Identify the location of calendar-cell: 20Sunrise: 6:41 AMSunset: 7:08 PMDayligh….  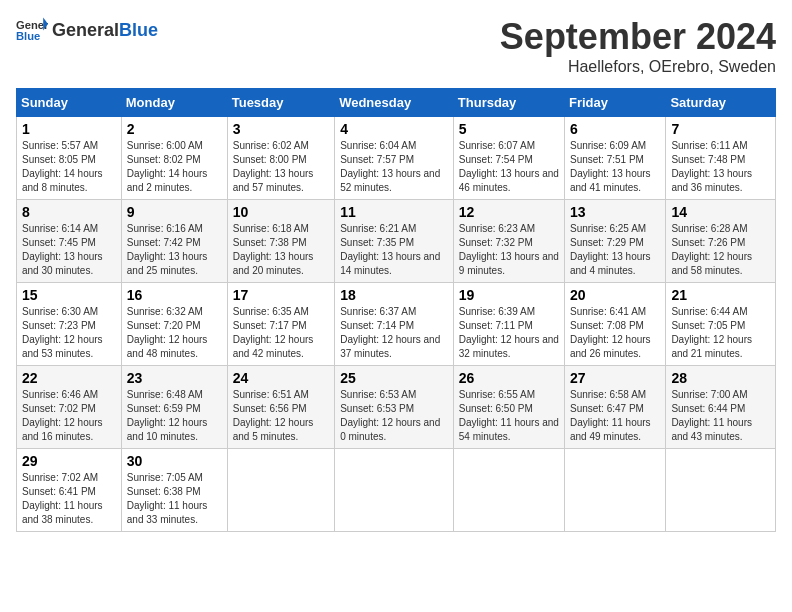
(614, 324).